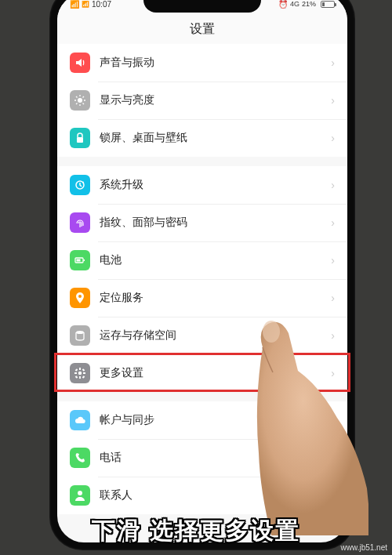  Describe the element at coordinates (215, 373) in the screenshot. I see `row-label: 更多设置` at that location.